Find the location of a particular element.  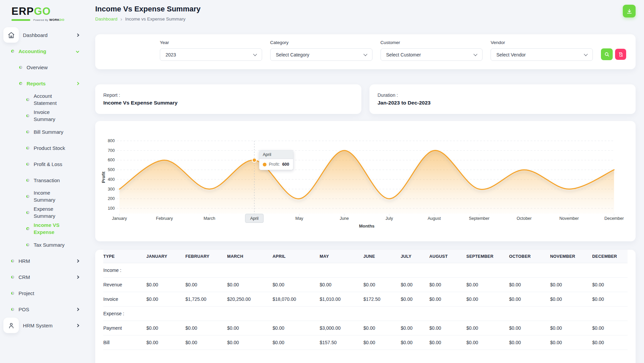

duration-card: Duration : Jan-2023 to Dec-2023 is located at coordinates (503, 99).